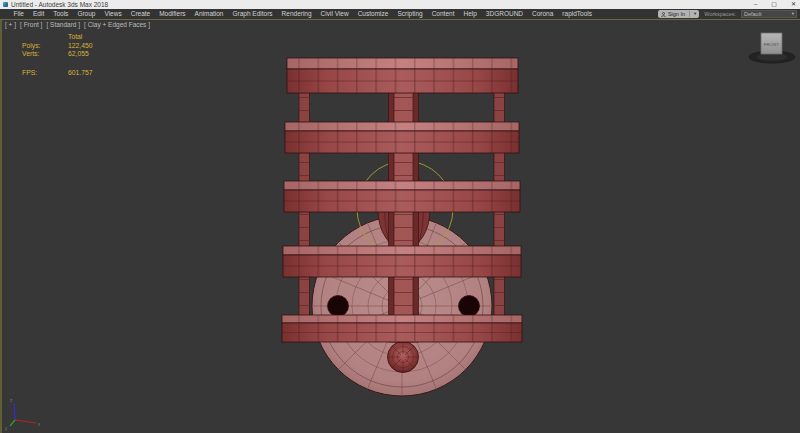 The height and width of the screenshot is (433, 800). Describe the element at coordinates (676, 14) in the screenshot. I see `sign-in-label: Sign In` at that location.